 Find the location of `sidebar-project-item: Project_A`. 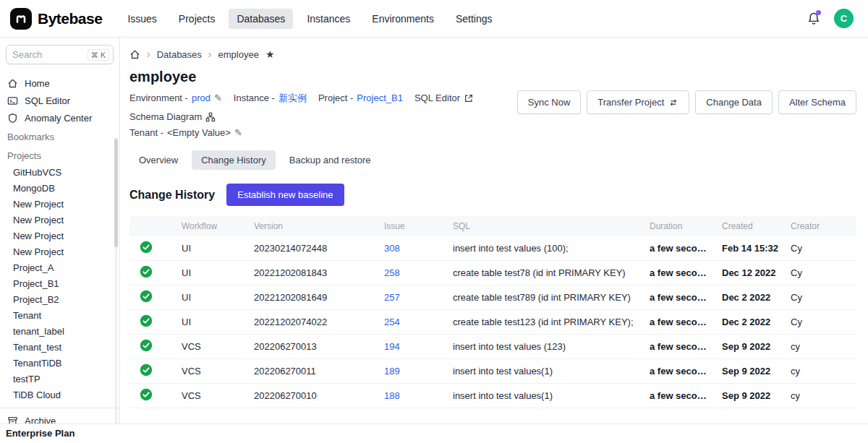

sidebar-project-item: Project_A is located at coordinates (59, 267).